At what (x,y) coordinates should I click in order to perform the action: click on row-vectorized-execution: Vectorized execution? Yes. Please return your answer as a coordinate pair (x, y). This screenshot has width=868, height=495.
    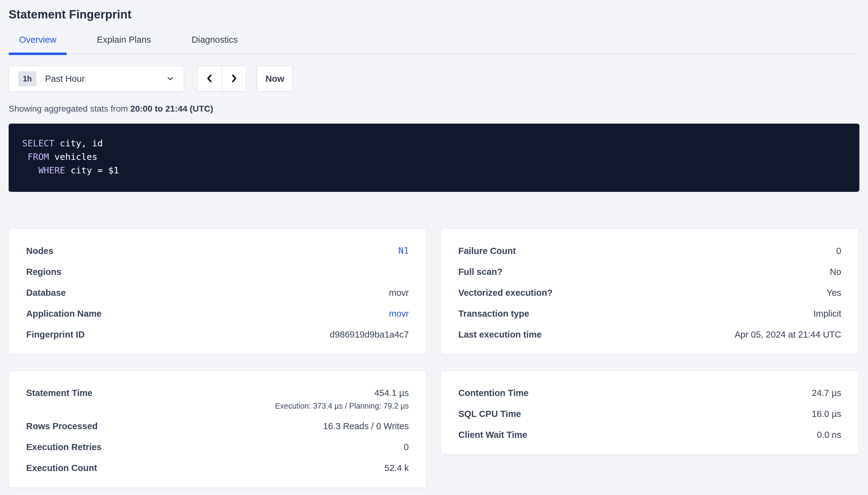
    Looking at the image, I should click on (650, 293).